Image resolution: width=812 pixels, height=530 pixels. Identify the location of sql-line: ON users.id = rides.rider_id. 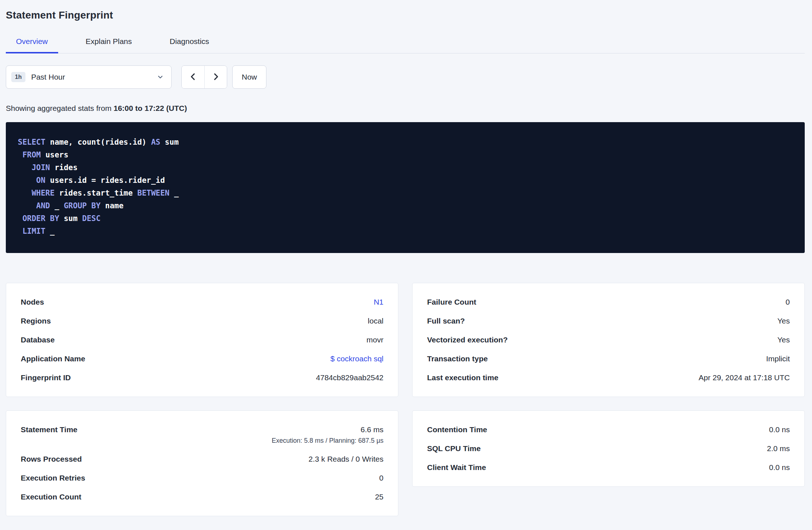
(404, 180).